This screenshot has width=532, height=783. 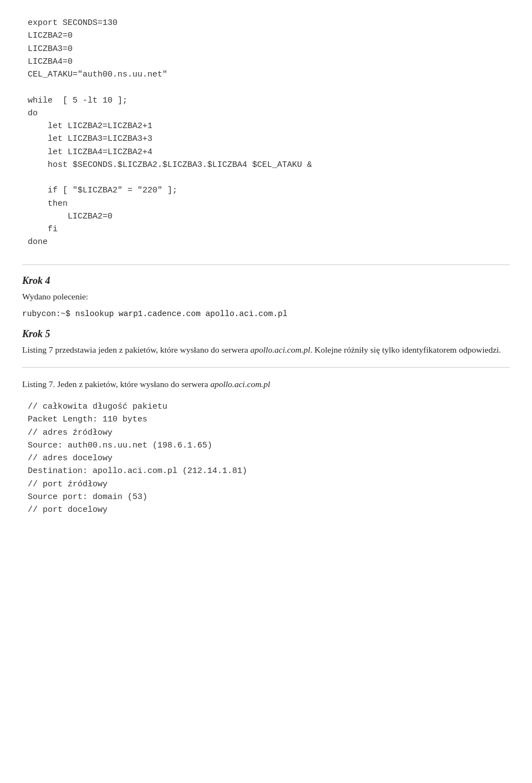 I want to click on krok4-block: Krok 4 Wydano polecenie: rubycon:~$ nslo…, so click(x=266, y=298).